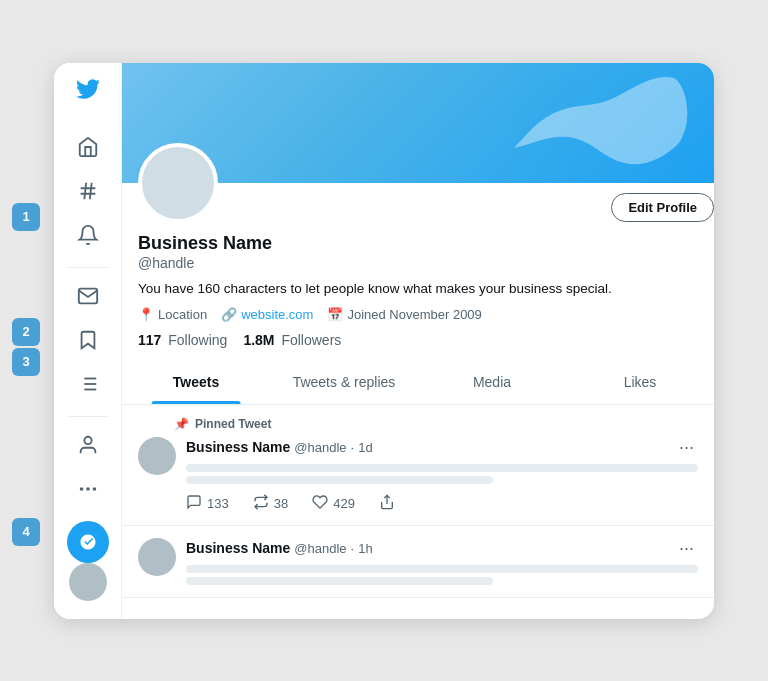  Describe the element at coordinates (344, 382) in the screenshot. I see `tab-replies: Tweets & replies` at that location.